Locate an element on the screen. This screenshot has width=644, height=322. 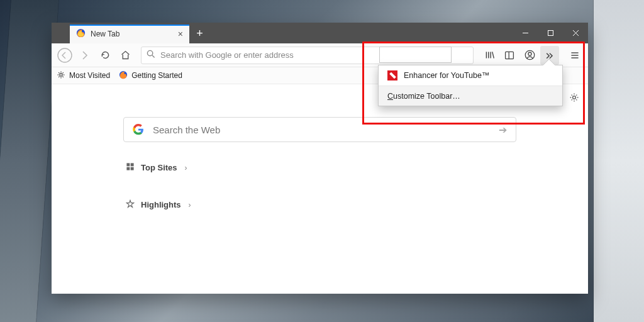
top-sites-icon is located at coordinates (130, 167).